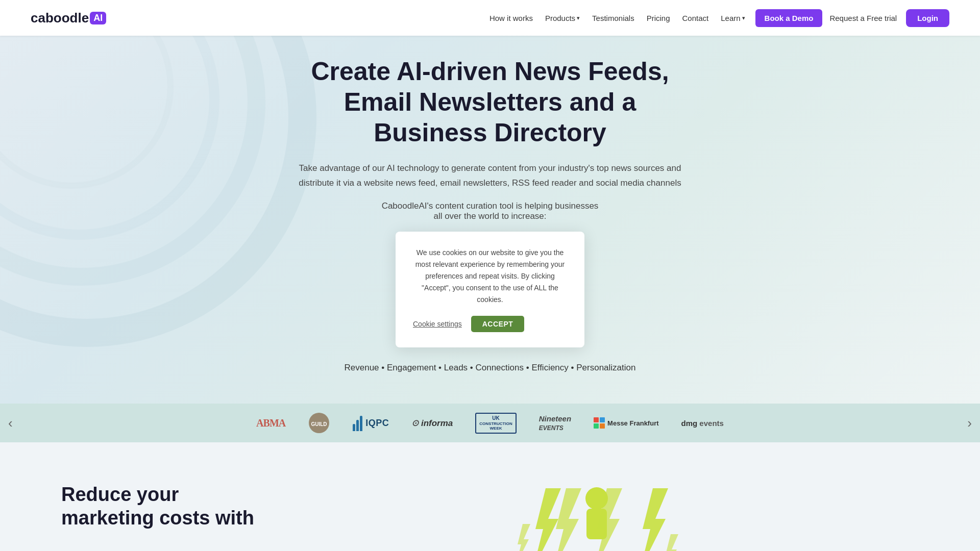 The width and height of the screenshot is (980, 551). Describe the element at coordinates (490, 206) in the screenshot. I see `hero-helper-1: CaboodleAI's content curation tool is he…` at that location.